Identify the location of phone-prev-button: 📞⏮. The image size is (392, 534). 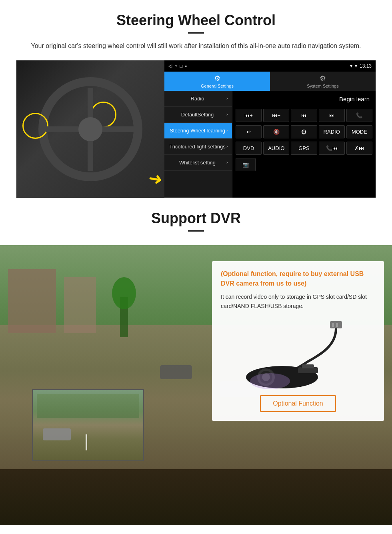
(332, 148).